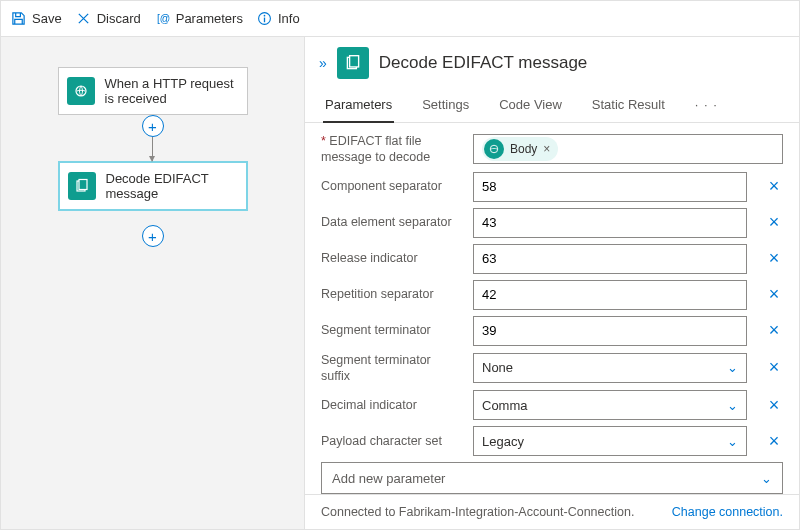 This screenshot has width=800, height=530. Describe the element at coordinates (610, 186) in the screenshot. I see `component-value` at that location.